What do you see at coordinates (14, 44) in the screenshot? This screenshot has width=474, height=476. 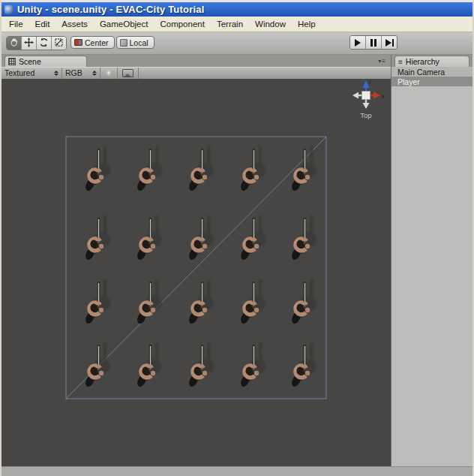 I see `hand-tool-button` at bounding box center [14, 44].